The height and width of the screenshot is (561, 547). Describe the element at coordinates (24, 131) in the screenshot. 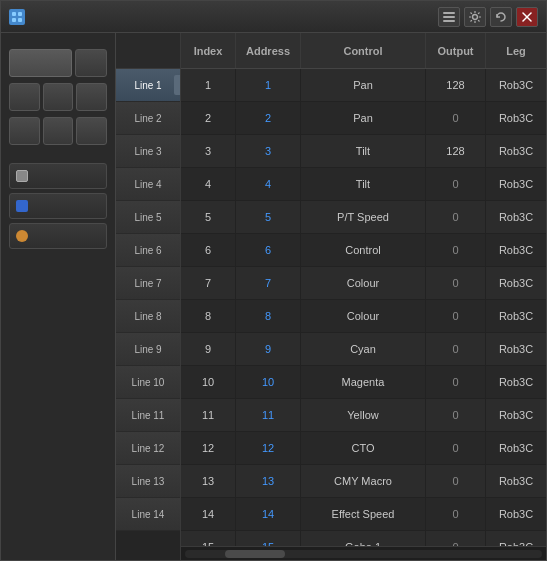

I see `attr-b-button` at that location.